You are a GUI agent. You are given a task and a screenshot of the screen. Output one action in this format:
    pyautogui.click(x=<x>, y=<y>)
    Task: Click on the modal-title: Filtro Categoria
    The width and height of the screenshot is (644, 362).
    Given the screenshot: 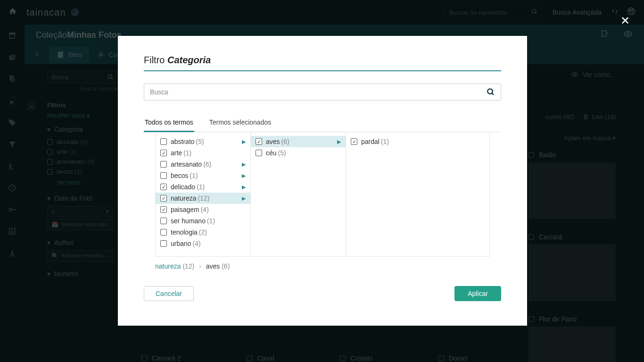 What is the action you would take?
    pyautogui.click(x=322, y=63)
    